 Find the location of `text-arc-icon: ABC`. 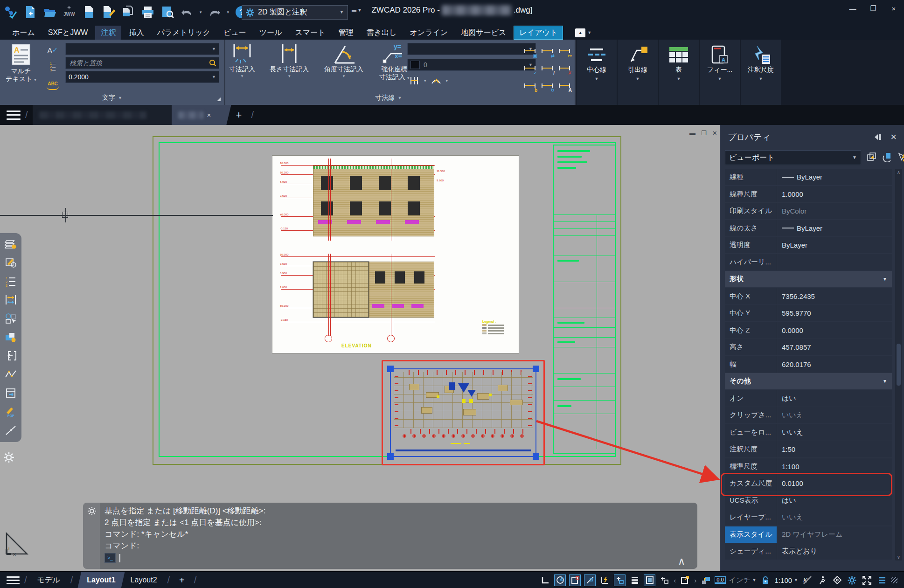

text-arc-icon: ABC is located at coordinates (53, 84).